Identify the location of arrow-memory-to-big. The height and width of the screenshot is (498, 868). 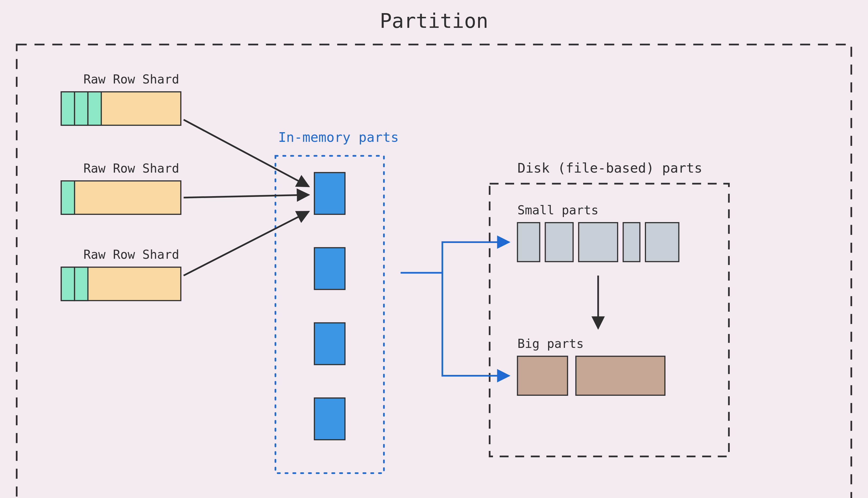
(476, 324).